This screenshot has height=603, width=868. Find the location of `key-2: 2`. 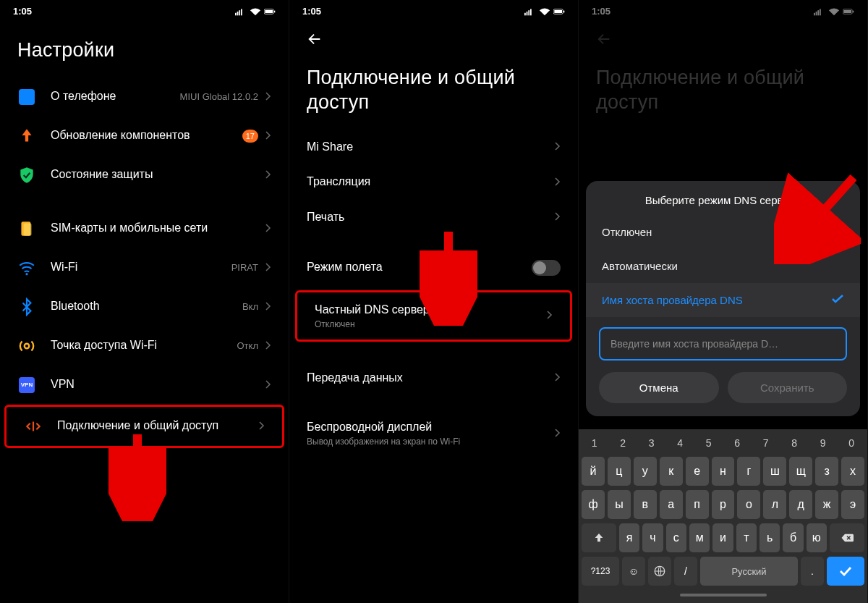

key-2: 2 is located at coordinates (624, 443).